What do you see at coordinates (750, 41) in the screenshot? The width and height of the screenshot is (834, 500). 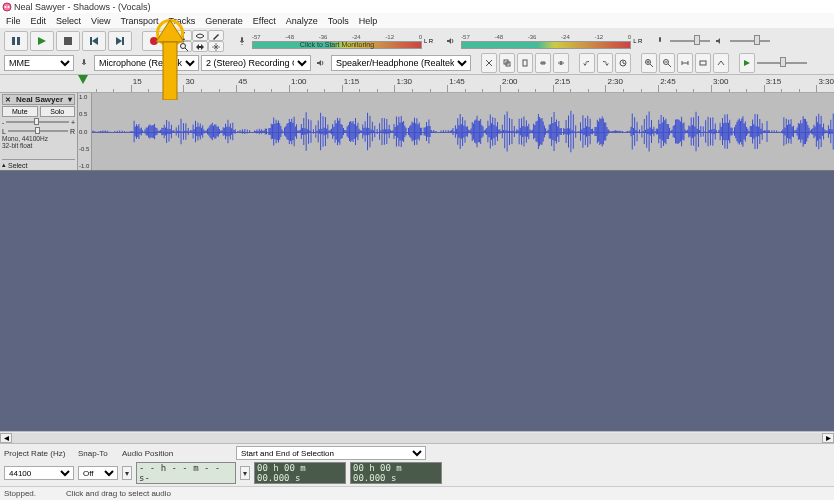 I see `playback-volume-slider` at bounding box center [750, 41].